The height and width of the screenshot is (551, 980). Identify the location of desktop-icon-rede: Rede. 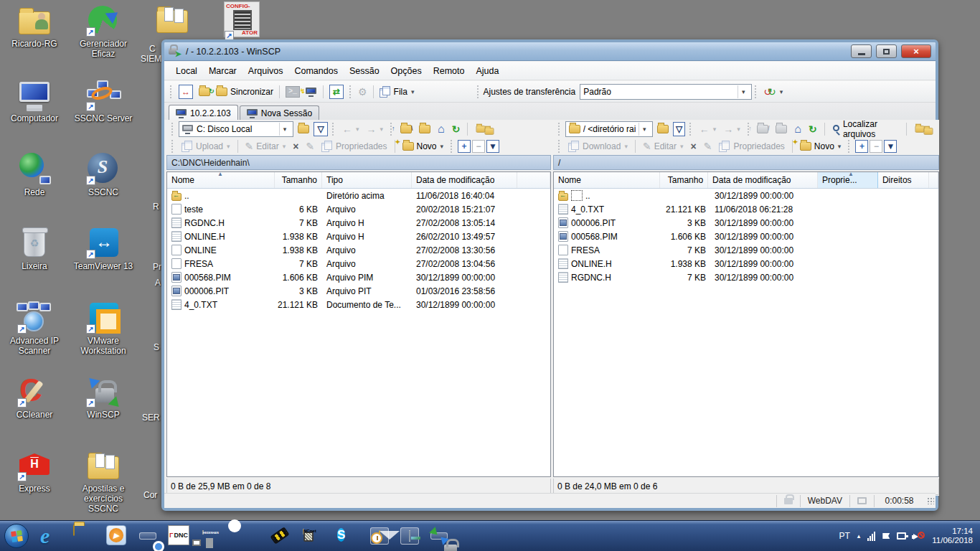
(34, 175).